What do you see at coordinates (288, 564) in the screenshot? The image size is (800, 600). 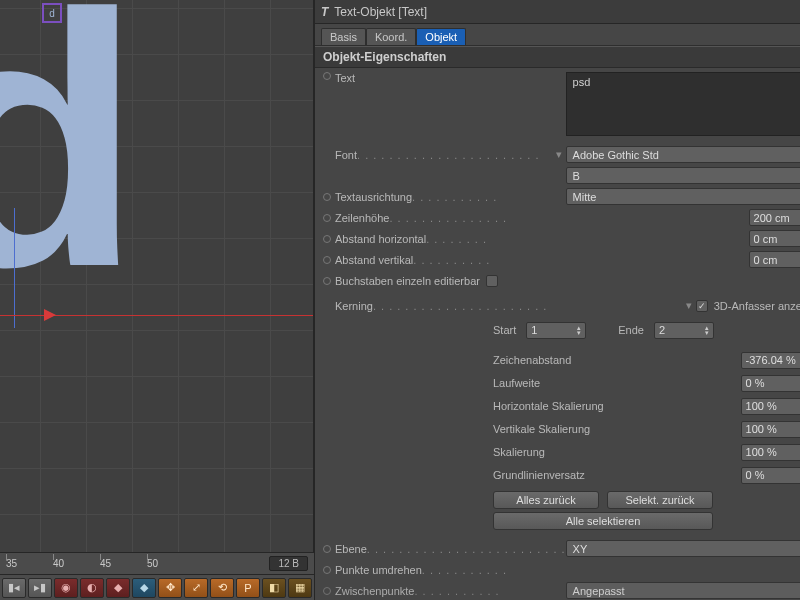 I see `frame-count-field: 12 B` at bounding box center [288, 564].